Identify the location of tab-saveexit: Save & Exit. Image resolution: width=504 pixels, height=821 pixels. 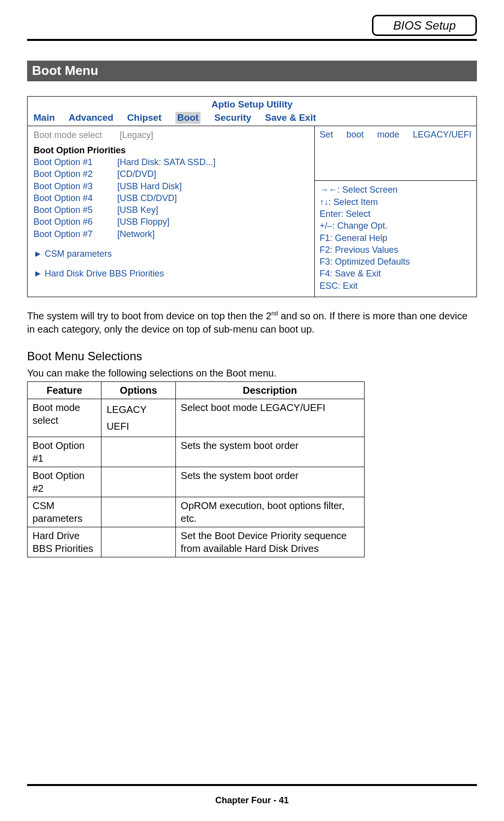
(291, 118).